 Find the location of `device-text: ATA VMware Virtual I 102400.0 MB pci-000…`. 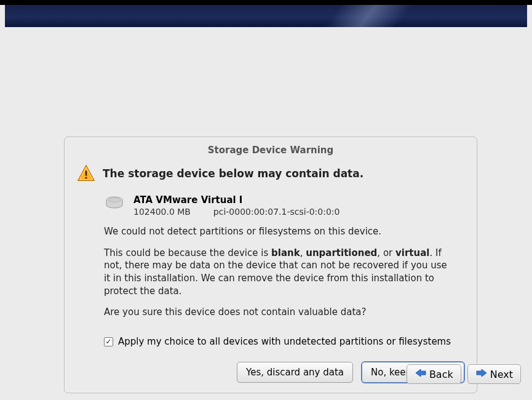

device-text: ATA VMware Virtual I 102400.0 MB pci-000… is located at coordinates (236, 206).